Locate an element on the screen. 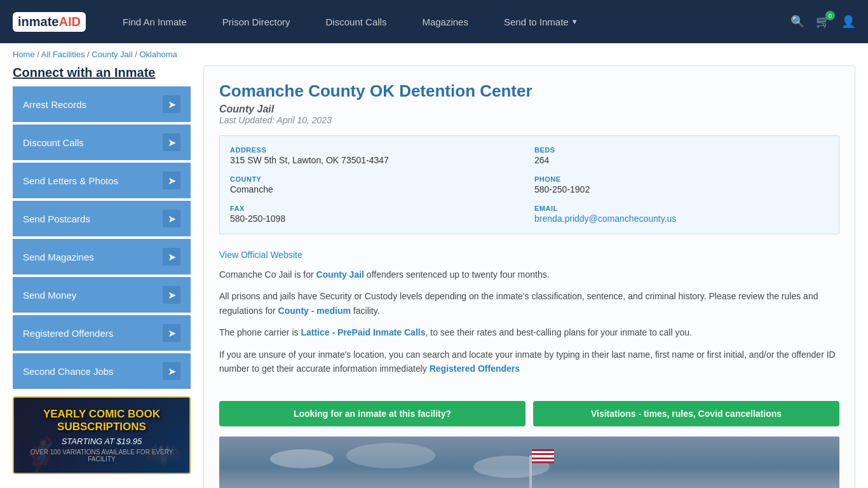 This screenshot has width=868, height=488. phone-label: PHONE is located at coordinates (681, 179).